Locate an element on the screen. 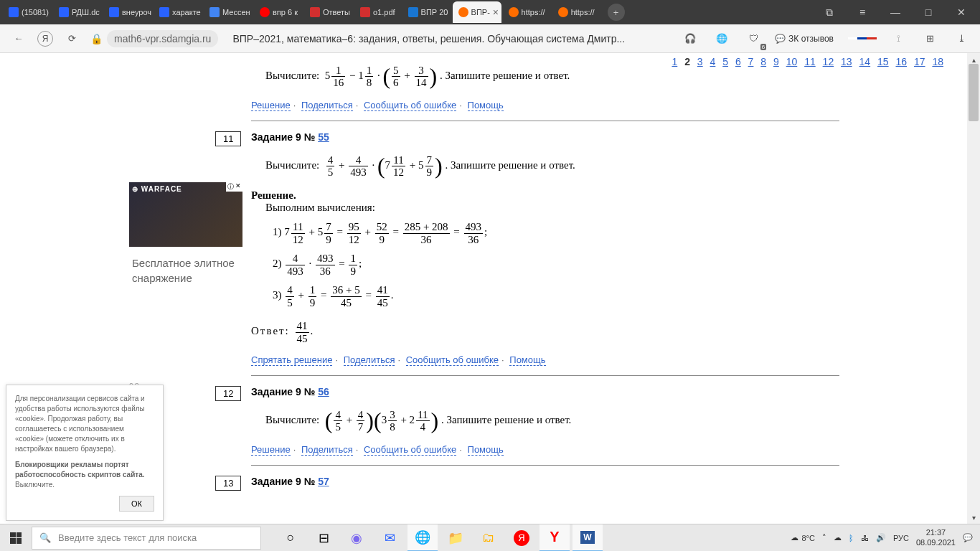 This screenshot has height=551, width=980. tabs-overview-icon: ⧉ is located at coordinates (829, 13).